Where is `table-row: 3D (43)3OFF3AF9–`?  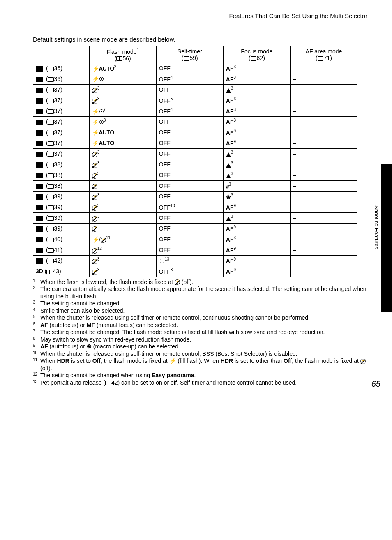
table-row: 3D (43)3OFF3AF9– is located at coordinates (196, 271).